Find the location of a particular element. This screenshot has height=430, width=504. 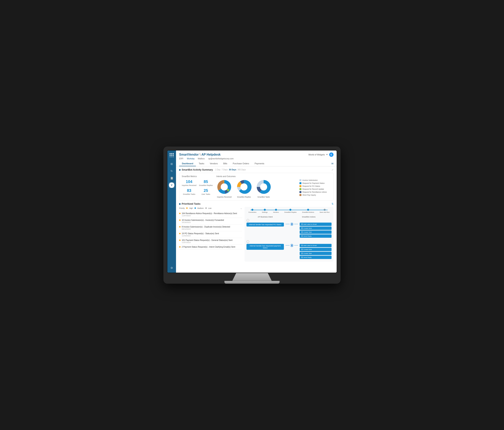

mail-icon: ✉ is located at coordinates (332, 164).